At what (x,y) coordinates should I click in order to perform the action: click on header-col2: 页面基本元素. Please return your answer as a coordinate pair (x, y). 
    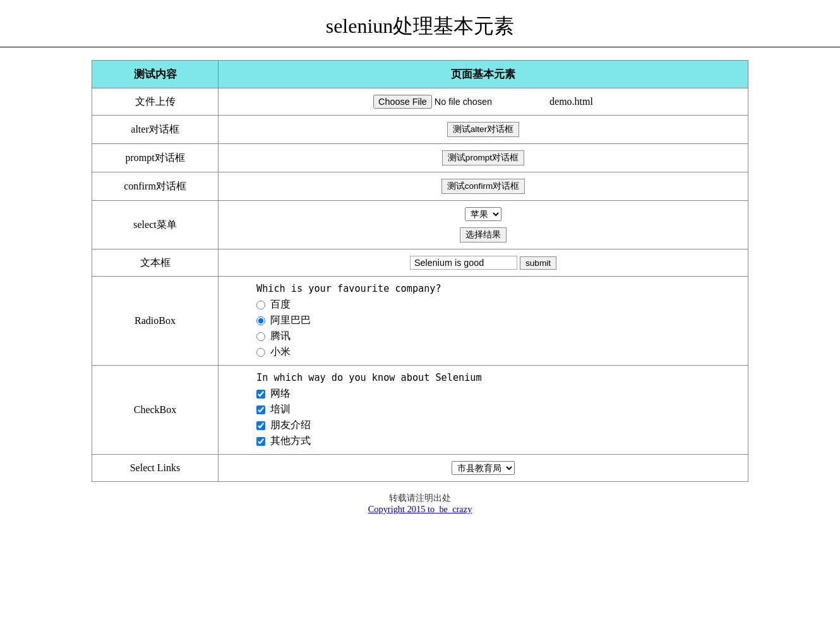
    Looking at the image, I should click on (484, 75).